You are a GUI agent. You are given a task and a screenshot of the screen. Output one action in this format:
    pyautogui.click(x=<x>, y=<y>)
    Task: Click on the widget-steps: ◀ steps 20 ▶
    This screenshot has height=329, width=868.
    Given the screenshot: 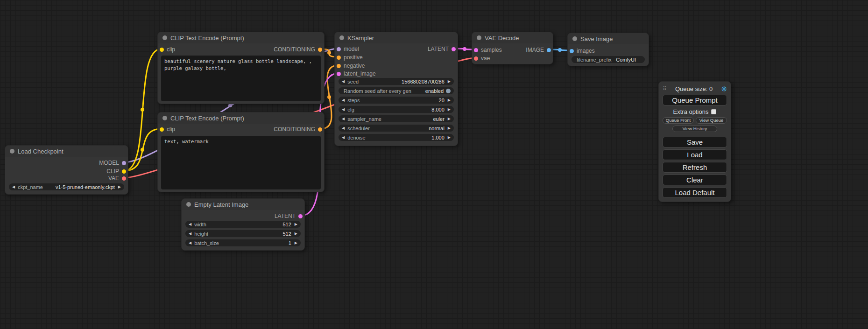 What is the action you would take?
    pyautogui.click(x=396, y=100)
    